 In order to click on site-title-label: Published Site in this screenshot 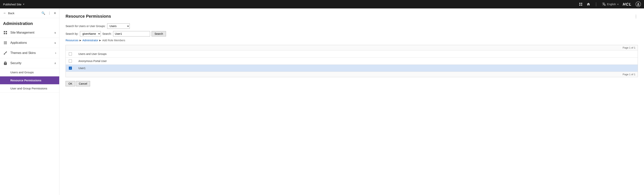, I will do `click(12, 5)`.